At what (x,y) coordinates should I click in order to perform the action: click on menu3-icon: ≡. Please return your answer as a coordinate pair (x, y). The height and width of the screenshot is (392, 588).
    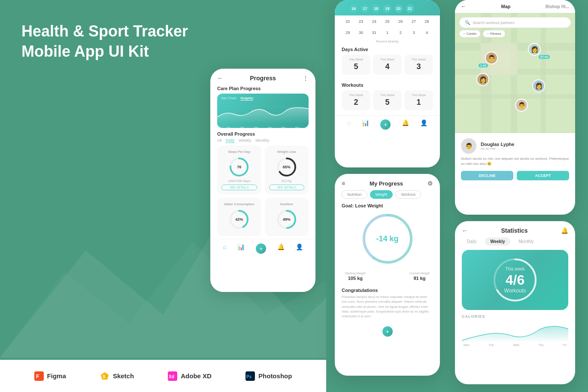
    Looking at the image, I should click on (343, 183).